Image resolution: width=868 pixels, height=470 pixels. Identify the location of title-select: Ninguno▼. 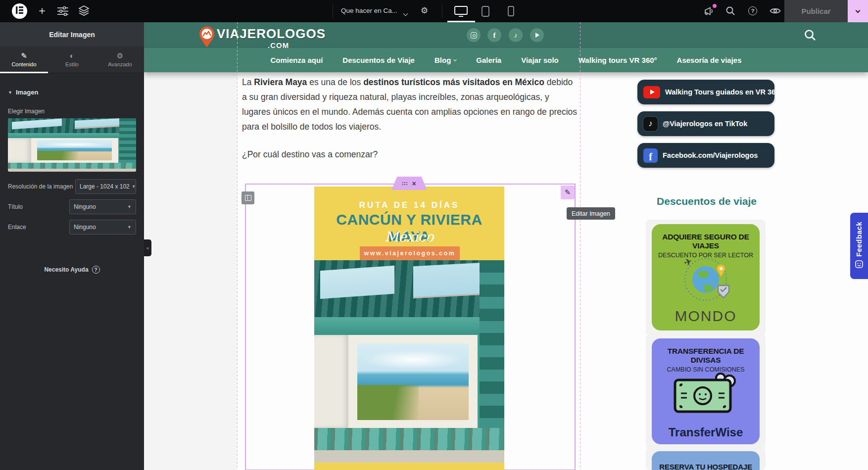
(103, 207).